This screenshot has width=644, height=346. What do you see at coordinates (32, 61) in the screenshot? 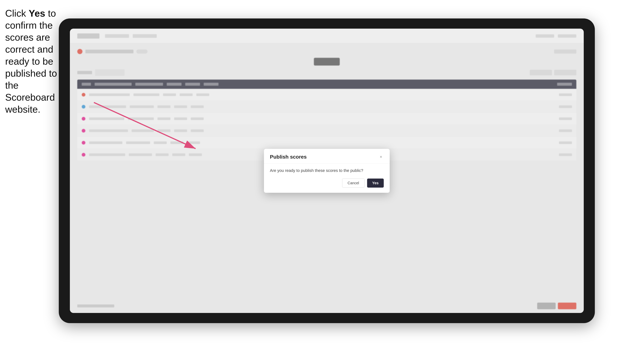
I see `instruction-text: Click Yes to confirm the scores are corr…` at bounding box center [32, 61].